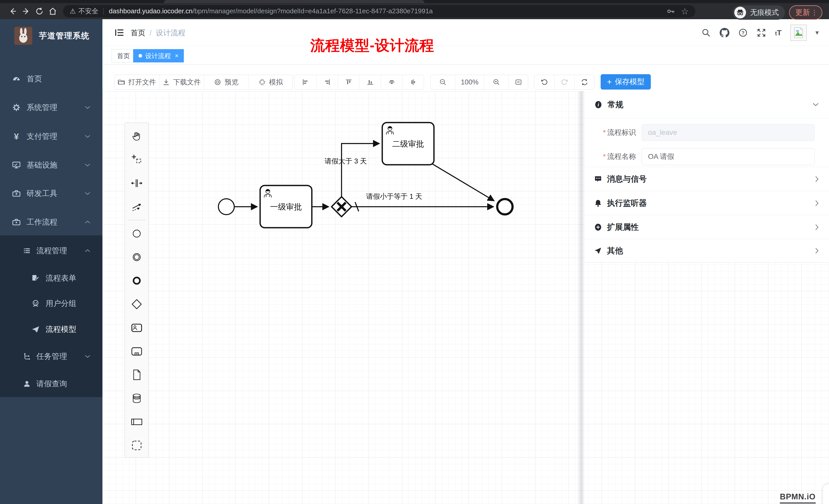 The image size is (829, 504). I want to click on zoom-in-button, so click(496, 82).